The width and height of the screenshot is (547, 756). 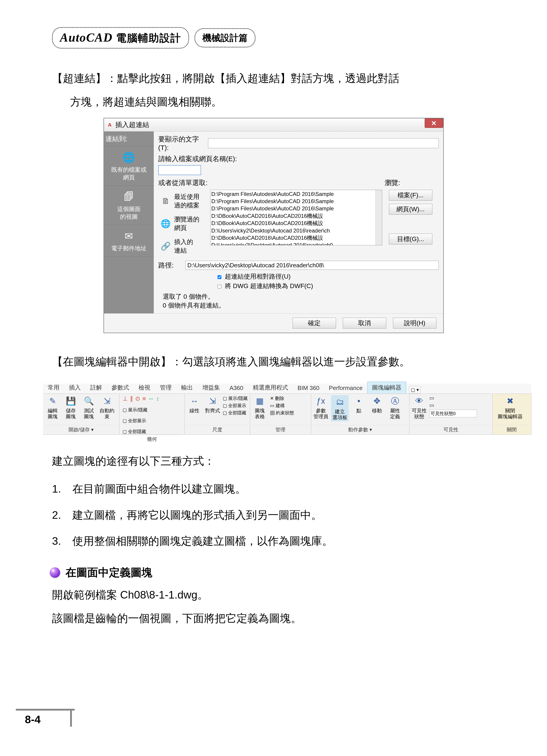 What do you see at coordinates (281, 414) in the screenshot?
I see `group-manage: ▦ 圖塊 表格 ✕ 刪除 ▭ 建構 ▦ 約束狀態 管理` at bounding box center [281, 414].